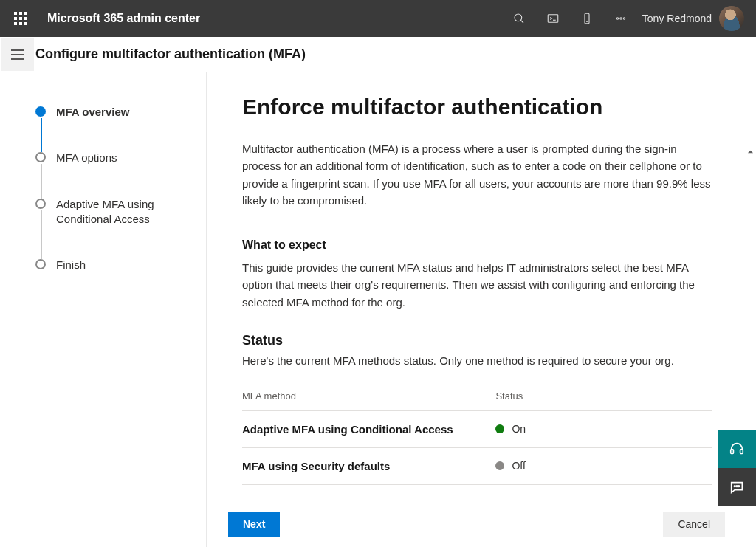  Describe the element at coordinates (737, 449) in the screenshot. I see `headset-icon` at that location.